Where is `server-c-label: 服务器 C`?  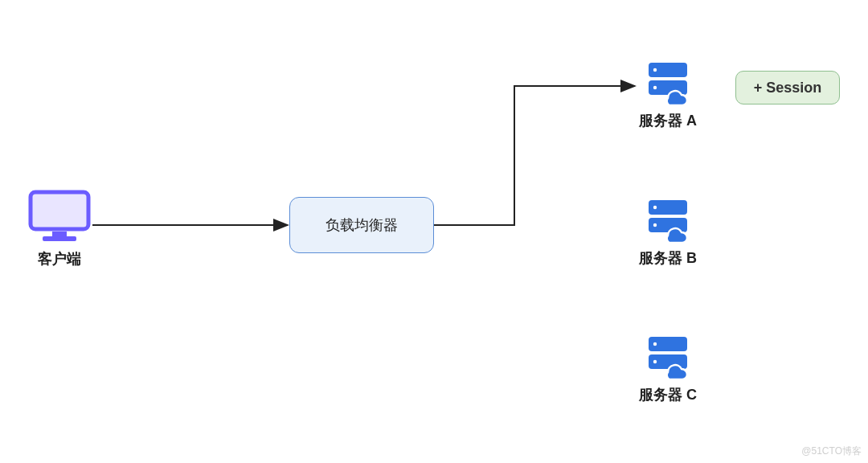
server-c-label: 服务器 C is located at coordinates (668, 395).